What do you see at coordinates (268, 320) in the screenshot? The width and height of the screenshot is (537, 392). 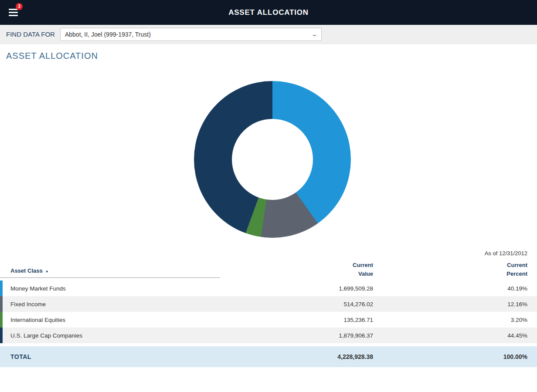 I see `table-row: International Equities 135,236.71 3.20%` at bounding box center [268, 320].